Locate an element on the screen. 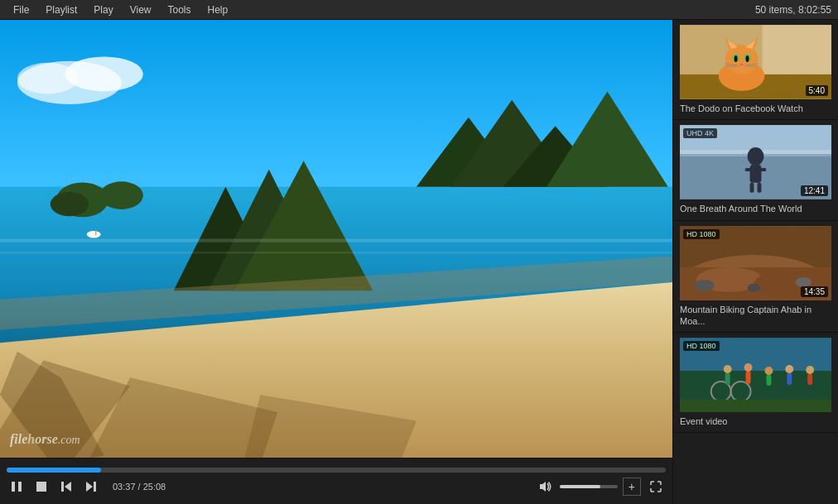  volume-fill is located at coordinates (580, 487).